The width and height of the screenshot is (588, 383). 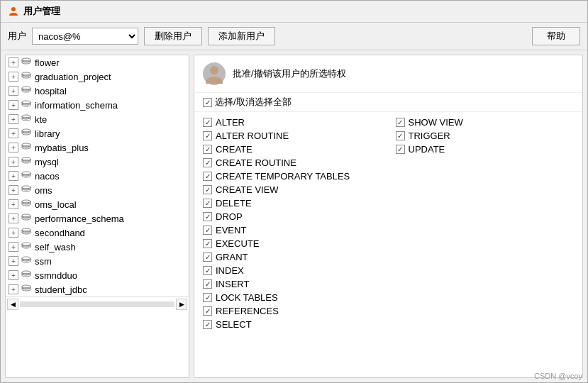 I want to click on db-tree-item: + self_wash, so click(x=97, y=247).